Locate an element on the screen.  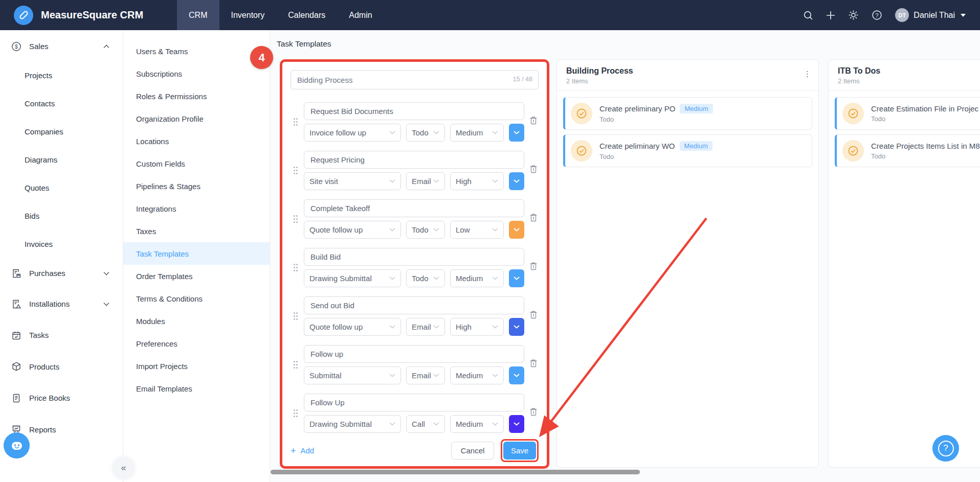
sidebar-item-bids: Bids is located at coordinates (61, 216).